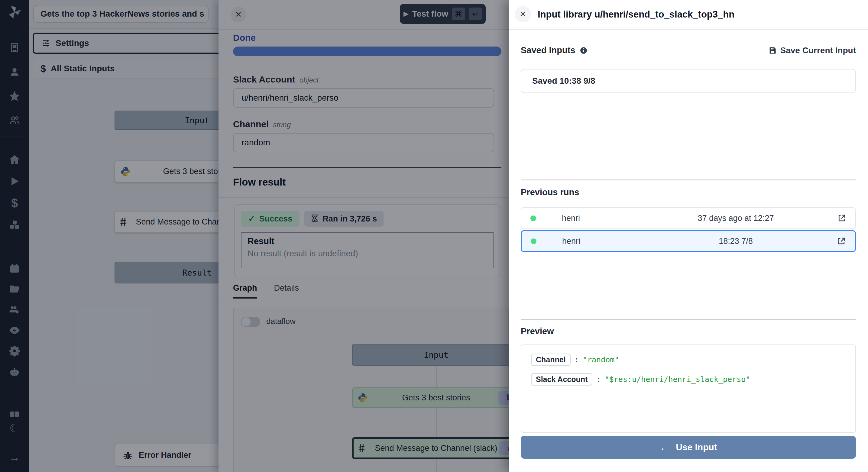 This screenshot has width=868, height=472. I want to click on users-icon, so click(14, 120).